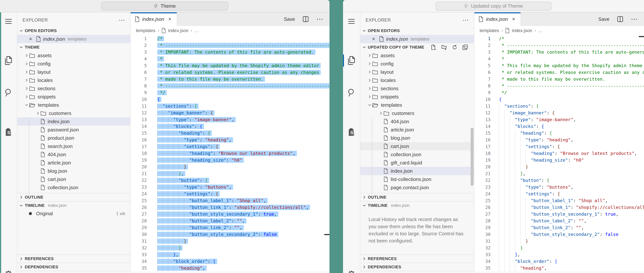  I want to click on code-line-13: 13 "type": "image-banner",, so click(559, 119).